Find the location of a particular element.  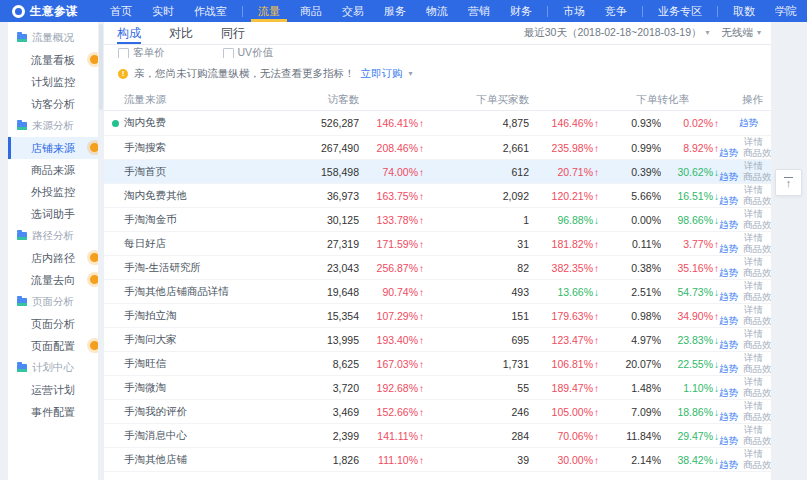

conversion-change: 38.42%↓ is located at coordinates (690, 460).